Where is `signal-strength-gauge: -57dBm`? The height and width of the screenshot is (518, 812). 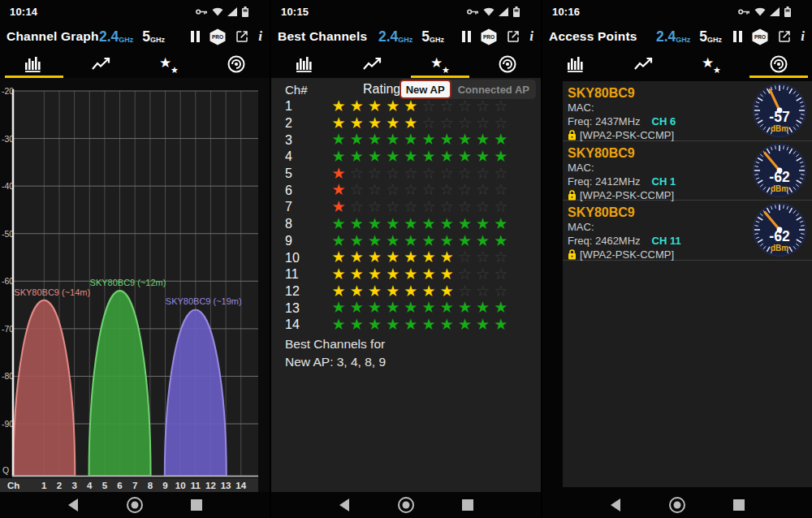 signal-strength-gauge: -57dBm is located at coordinates (780, 110).